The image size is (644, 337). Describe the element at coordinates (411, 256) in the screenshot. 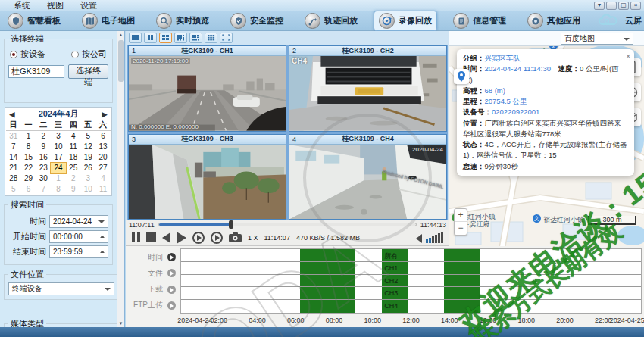

I see `timeline-row-所有: 所有` at that location.